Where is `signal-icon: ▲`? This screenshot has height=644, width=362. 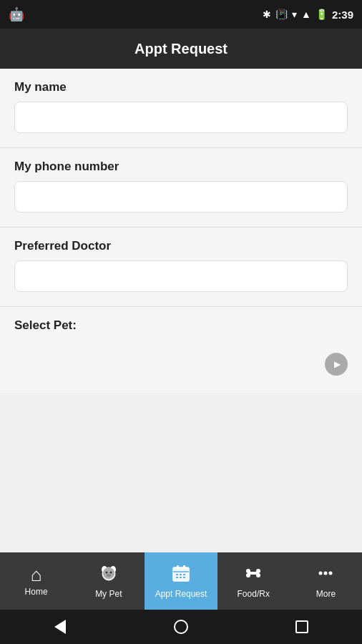
signal-icon: ▲ is located at coordinates (306, 14).